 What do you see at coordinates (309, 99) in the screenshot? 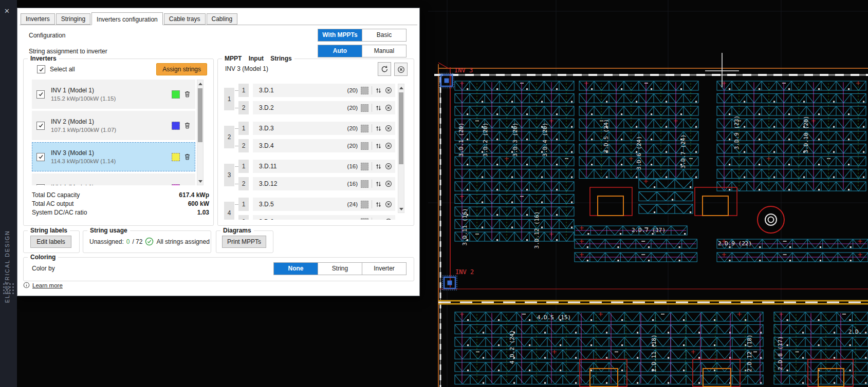
I see `mppt-group-row: 113.D.1(20)23.D.2(20)` at bounding box center [309, 99].